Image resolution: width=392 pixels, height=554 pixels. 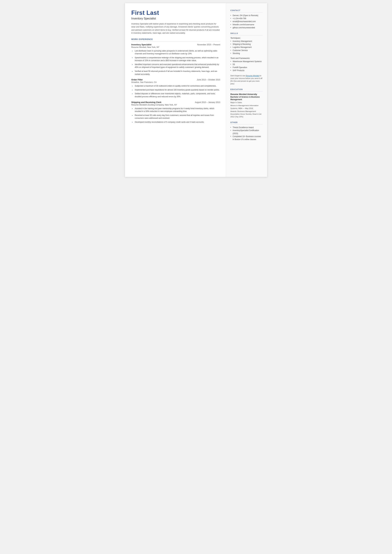 I want to click on education-title: EDUCATION, so click(x=247, y=89).